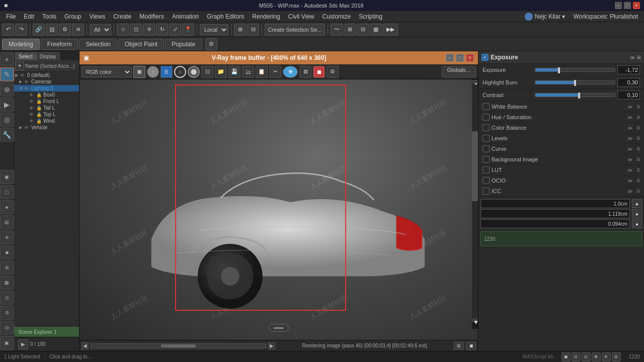 This screenshot has height=362, width=644. I want to click on curve-editor-button: 〜, so click(337, 30).